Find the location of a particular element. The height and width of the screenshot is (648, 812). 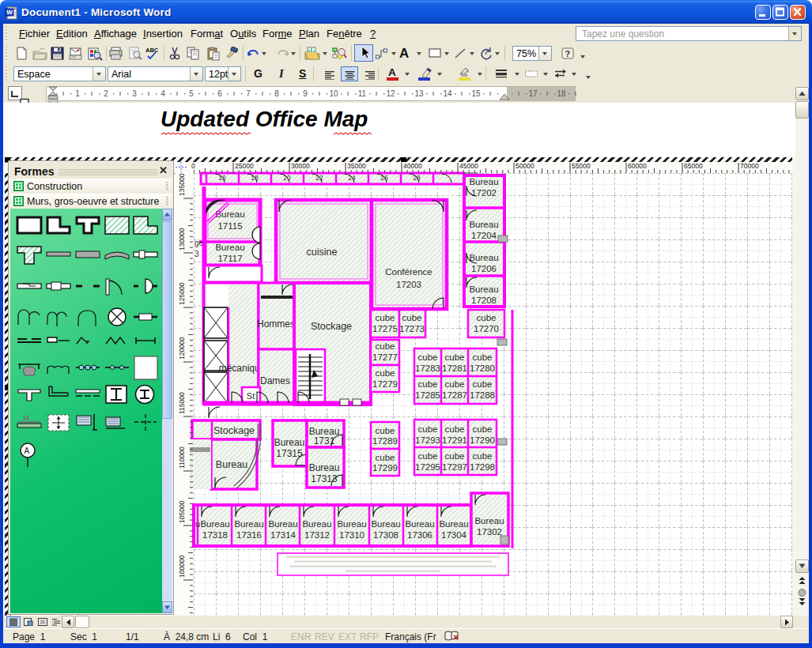

svg-text: 17 is located at coordinates (533, 93).